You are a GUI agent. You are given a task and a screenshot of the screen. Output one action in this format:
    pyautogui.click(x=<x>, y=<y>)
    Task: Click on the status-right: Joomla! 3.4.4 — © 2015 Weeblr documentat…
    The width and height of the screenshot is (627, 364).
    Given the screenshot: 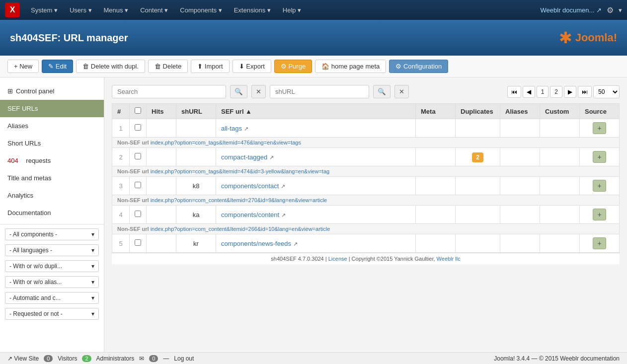 What is the action you would take?
    pyautogui.click(x=556, y=359)
    